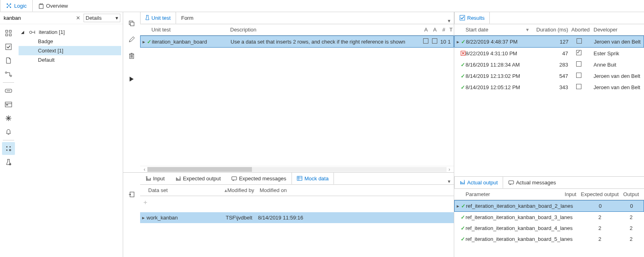  Describe the element at coordinates (313, 178) in the screenshot. I see `tab-mock-data: Mock data` at that location.